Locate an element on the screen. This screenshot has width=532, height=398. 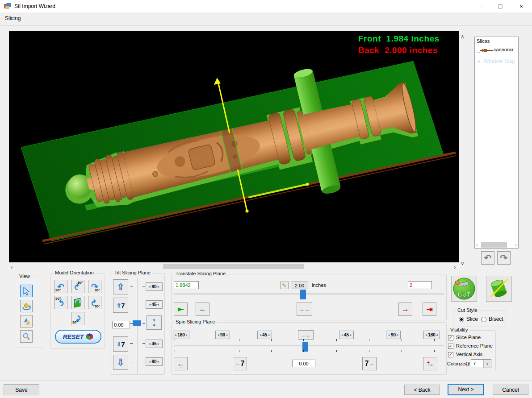
spin-snap-90-right-button: ▸90◂ is located at coordinates (393, 335).